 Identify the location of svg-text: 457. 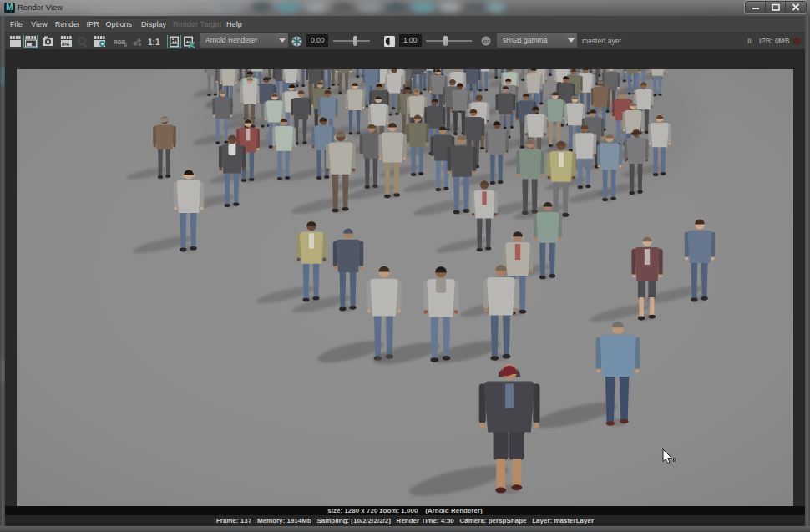
(486, 42).